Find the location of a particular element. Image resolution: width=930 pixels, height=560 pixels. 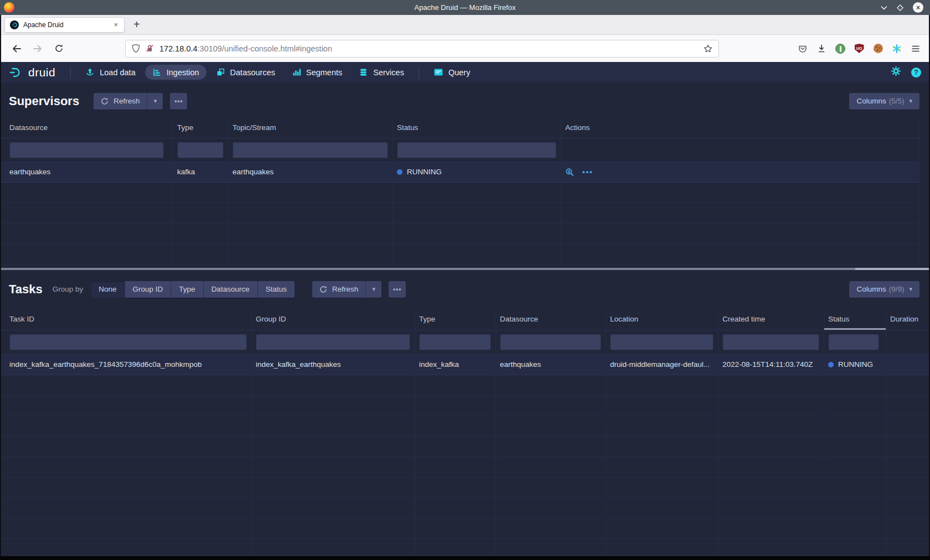

scrollbar-thumb is located at coordinates (892, 269).